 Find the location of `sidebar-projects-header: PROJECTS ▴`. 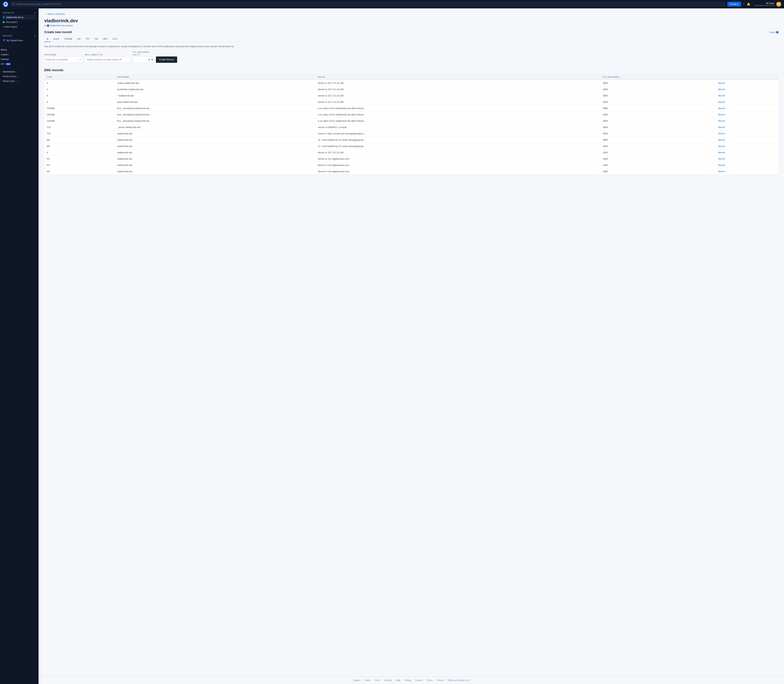

sidebar-projects-header: PROJECTS ▴ is located at coordinates (19, 13).